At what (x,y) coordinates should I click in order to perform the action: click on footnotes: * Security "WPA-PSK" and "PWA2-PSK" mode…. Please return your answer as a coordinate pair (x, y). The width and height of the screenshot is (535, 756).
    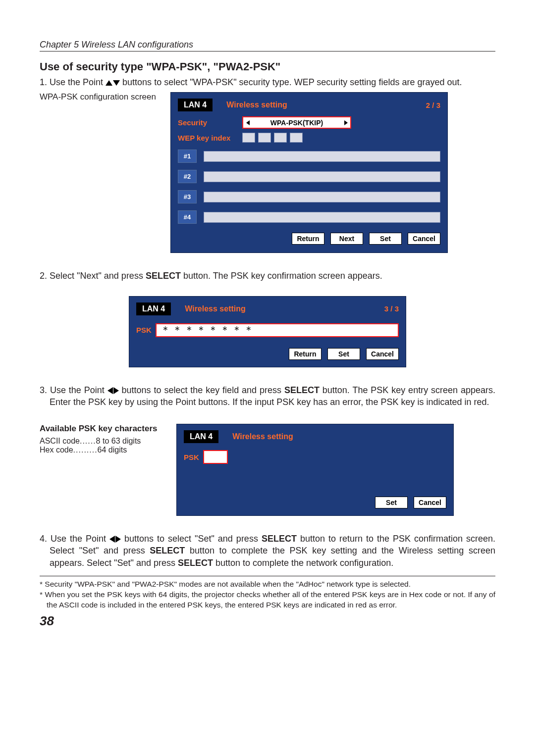
    Looking at the image, I should click on (268, 593).